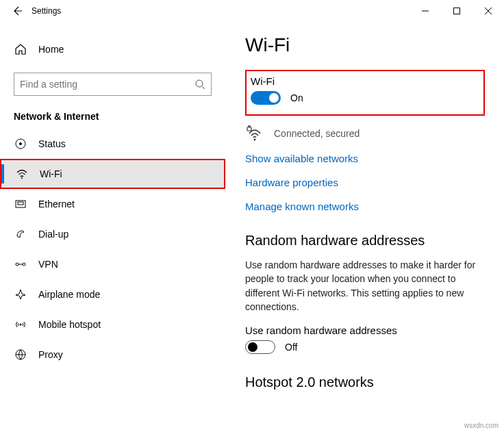  What do you see at coordinates (365, 93) in the screenshot?
I see `wifi-toggle-section: Wi-Fi On` at bounding box center [365, 93].